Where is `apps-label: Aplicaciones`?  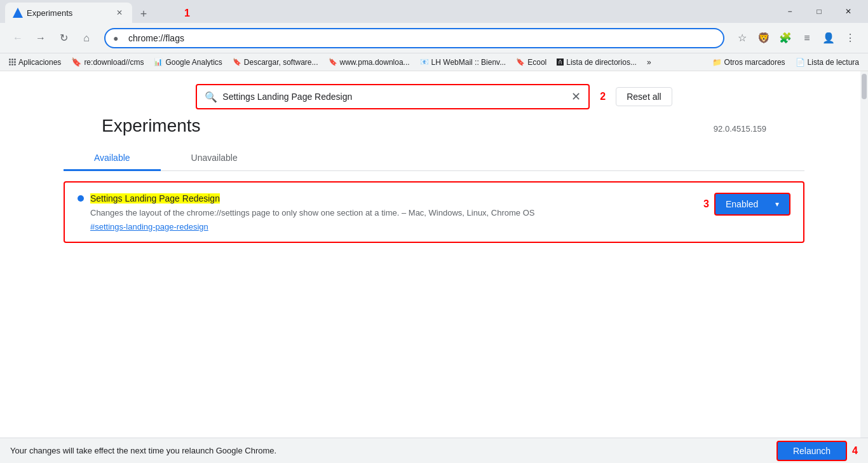 apps-label: Aplicaciones is located at coordinates (39, 62).